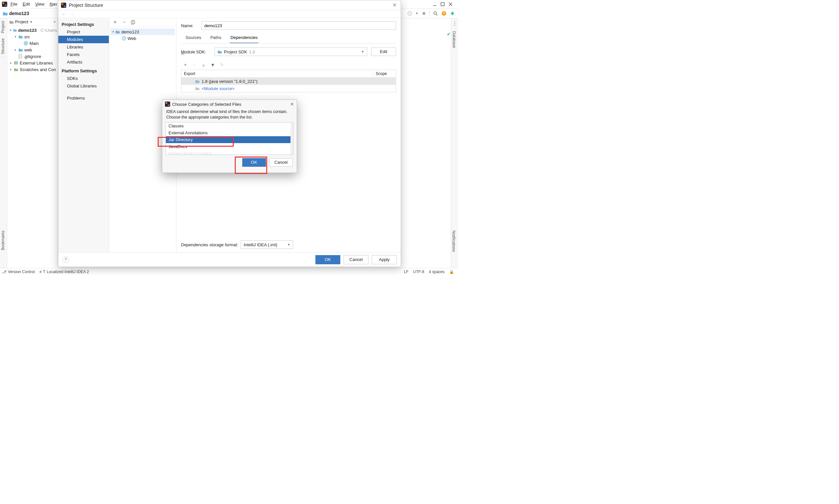 The width and height of the screenshot is (839, 504). Describe the element at coordinates (68, 272) in the screenshot. I see `status-message: Localized IntelliJ IDEA 2` at that location.